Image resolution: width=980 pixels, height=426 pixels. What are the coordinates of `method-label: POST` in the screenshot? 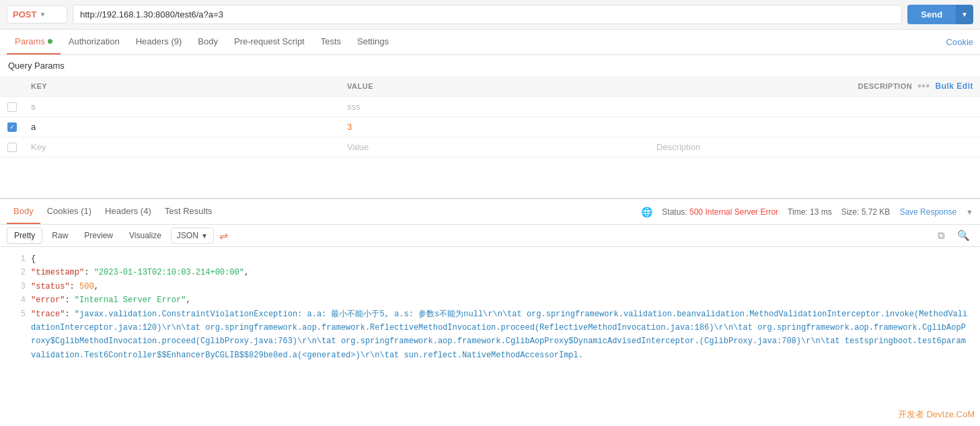 It's located at (24, 15).